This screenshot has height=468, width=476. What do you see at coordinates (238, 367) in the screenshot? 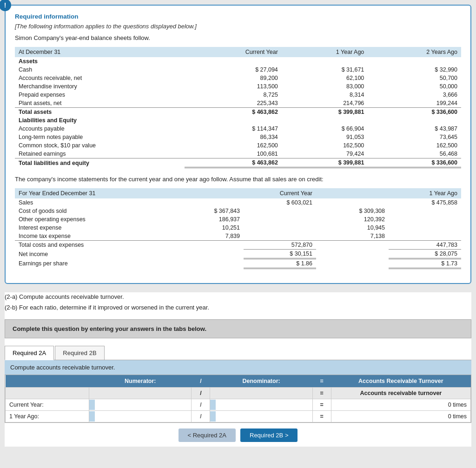
I see `tab-content-header: Compute accounts receivable turnover.` at bounding box center [238, 367].